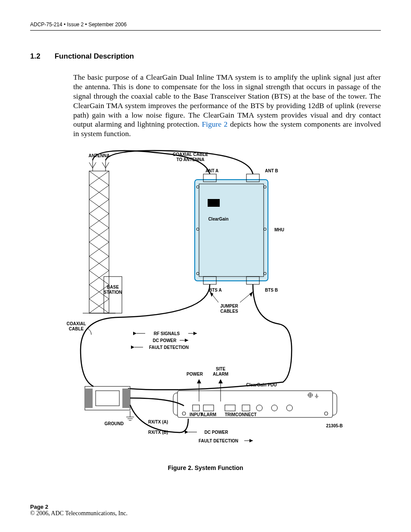 This screenshot has width=411, height=532. Describe the element at coordinates (113, 287) in the screenshot. I see `base-station-l1: BASE` at that location.